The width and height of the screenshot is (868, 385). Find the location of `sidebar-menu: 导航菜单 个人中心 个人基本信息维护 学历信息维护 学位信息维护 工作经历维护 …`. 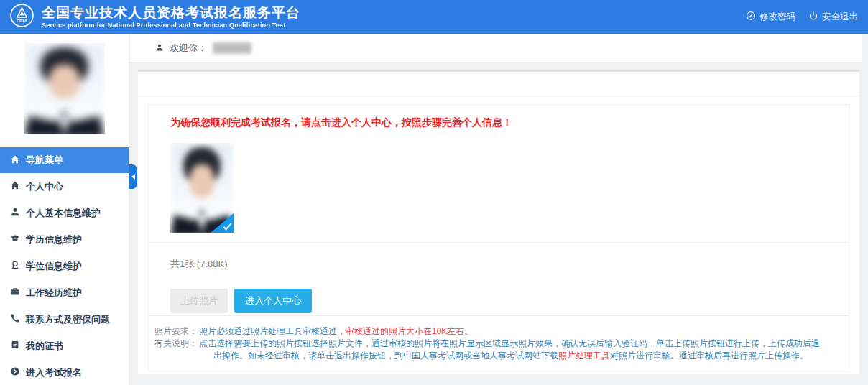

sidebar-menu: 导航菜单 个人中心 个人基本信息维护 学历信息维护 学位信息维护 工作经历维护 … is located at coordinates (65, 266).